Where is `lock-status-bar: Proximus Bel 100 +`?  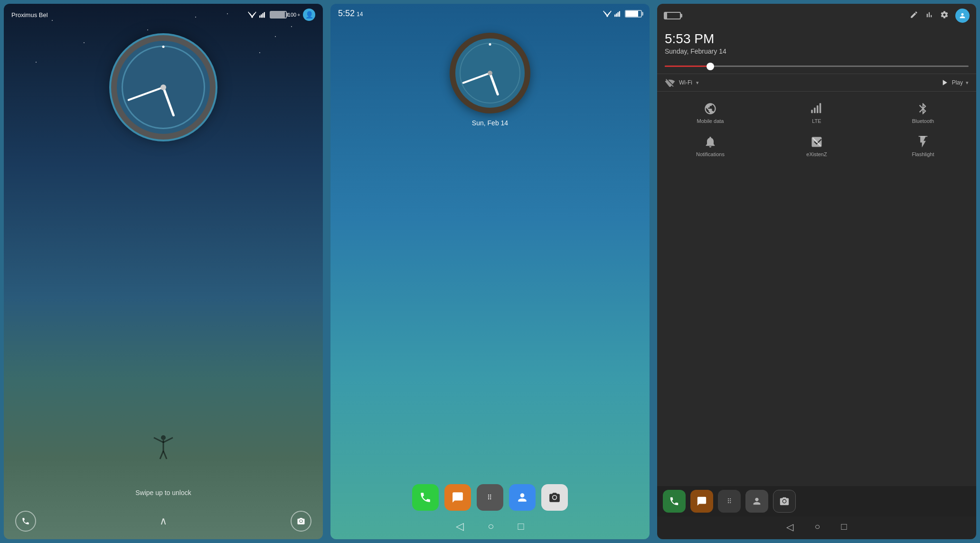 lock-status-bar: Proximus Bel 100 + is located at coordinates (163, 15).